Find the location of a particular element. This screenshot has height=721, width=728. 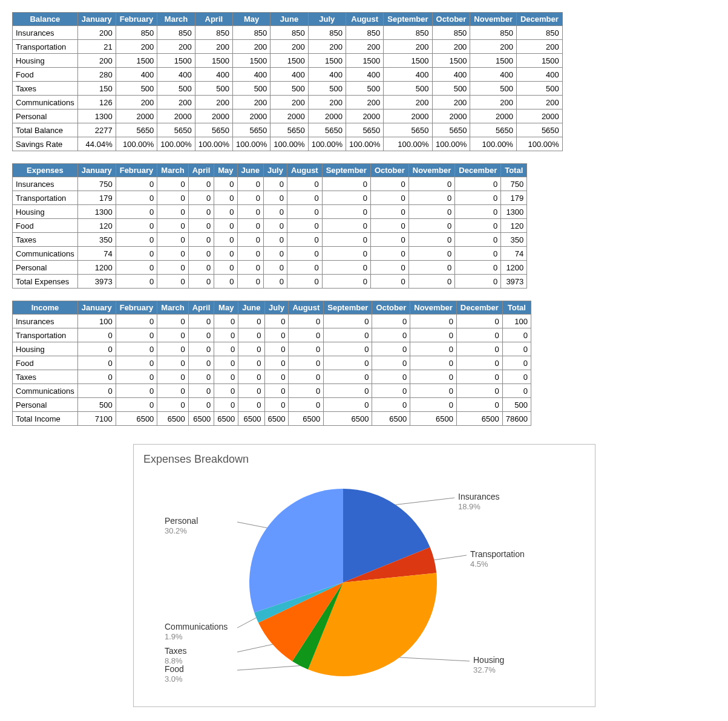

cell-value: 400 is located at coordinates (408, 75).